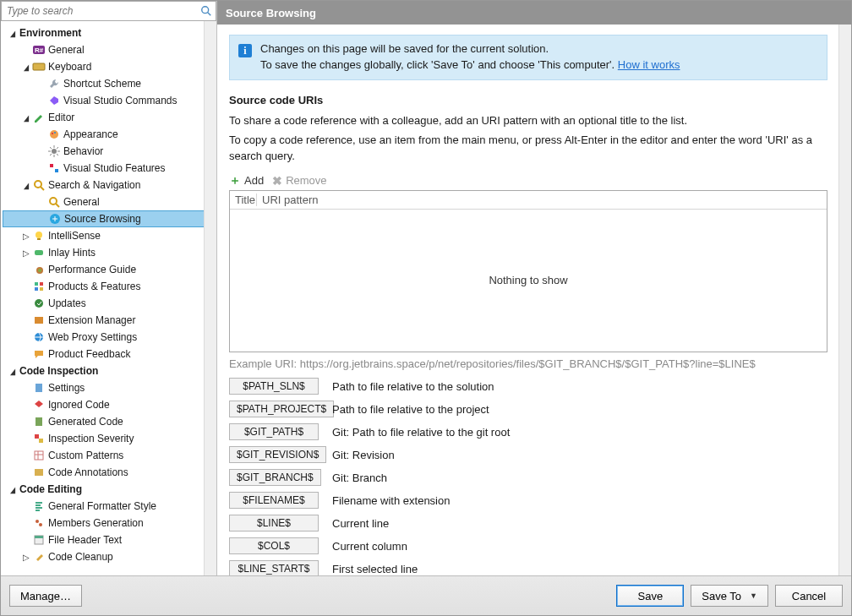 The height and width of the screenshot is (616, 852). Describe the element at coordinates (729, 596) in the screenshot. I see `save-to-button: Save To▼` at that location.